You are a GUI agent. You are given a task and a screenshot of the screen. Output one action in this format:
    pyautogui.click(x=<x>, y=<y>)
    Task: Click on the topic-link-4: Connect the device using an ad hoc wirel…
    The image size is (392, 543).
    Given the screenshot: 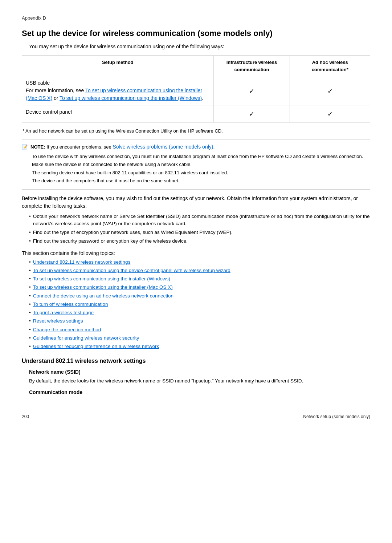 What is the action you would take?
    pyautogui.click(x=103, y=296)
    